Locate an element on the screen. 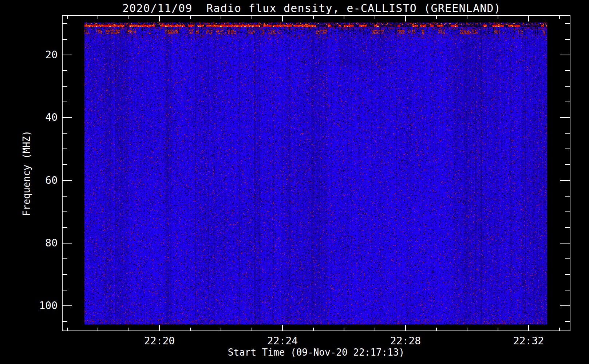  chart-title: 2020/11/09 Radio flux density, e-CALLIST… is located at coordinates (312, 8).